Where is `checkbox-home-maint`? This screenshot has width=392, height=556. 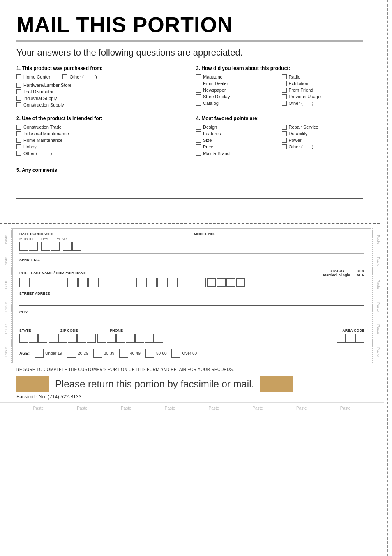 checkbox-home-maint is located at coordinates (19, 140).